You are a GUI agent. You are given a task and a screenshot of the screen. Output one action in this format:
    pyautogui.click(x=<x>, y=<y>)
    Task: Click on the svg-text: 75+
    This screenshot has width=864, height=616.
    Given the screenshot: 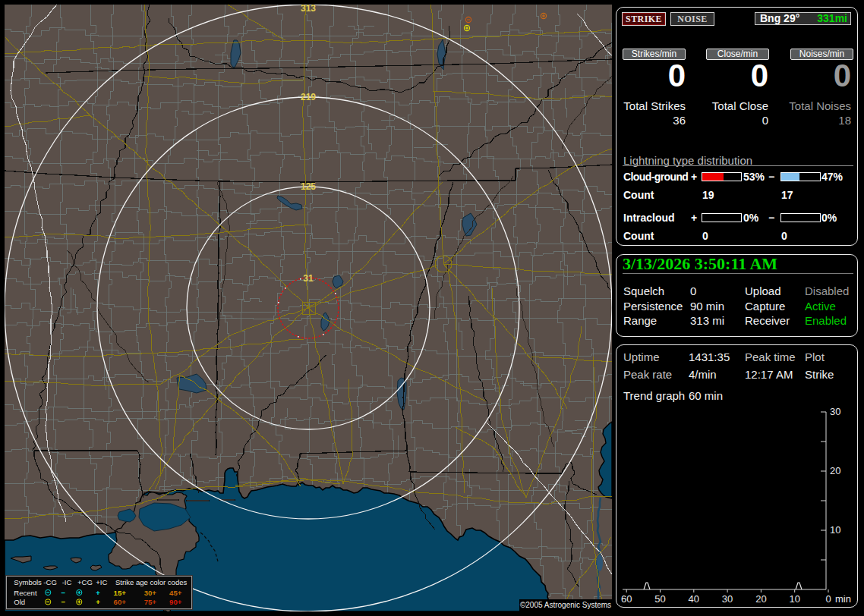 What is the action you would take?
    pyautogui.click(x=150, y=602)
    